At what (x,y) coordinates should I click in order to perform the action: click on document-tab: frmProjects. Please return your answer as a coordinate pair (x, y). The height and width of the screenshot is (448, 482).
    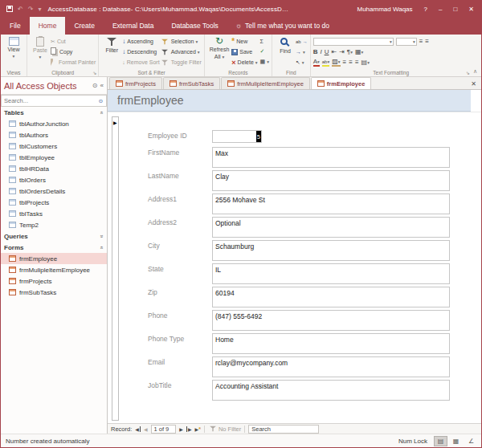
    Looking at the image, I should click on (136, 83).